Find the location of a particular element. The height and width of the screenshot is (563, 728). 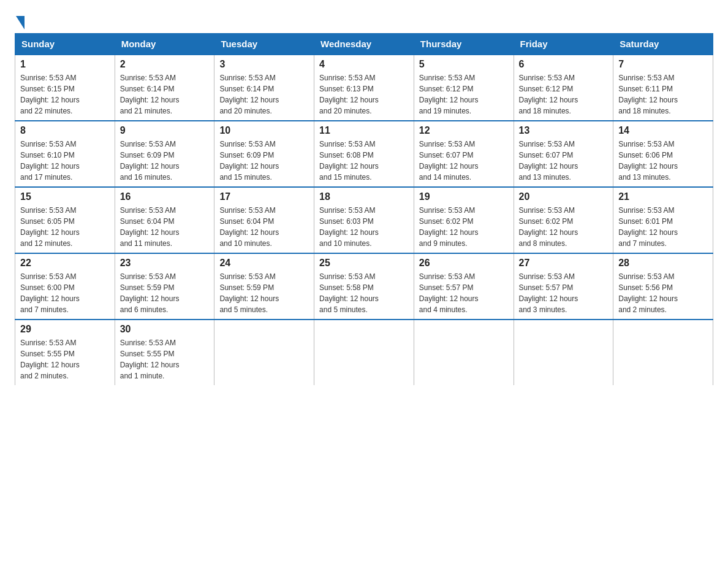

day-info: Sunrise: 5:53 AM Sunset: 5:55 PM Dayligh… is located at coordinates (65, 359).